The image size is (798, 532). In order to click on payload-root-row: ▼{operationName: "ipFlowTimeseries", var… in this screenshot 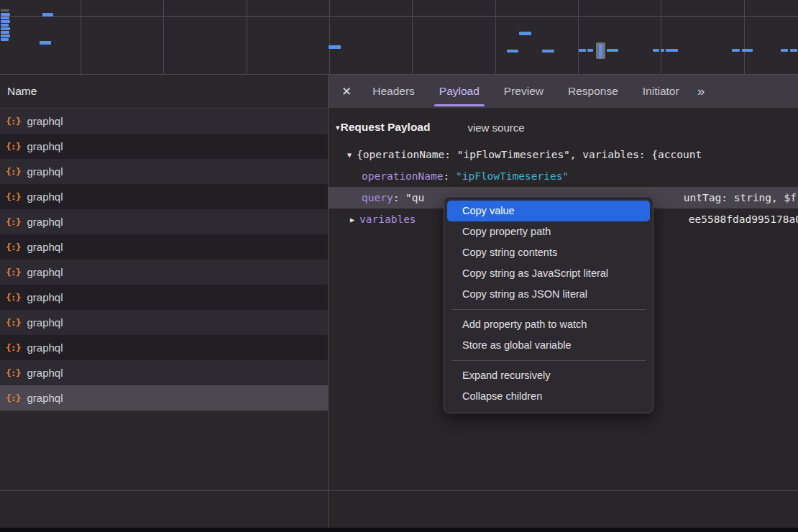, I will do `click(564, 155)`.